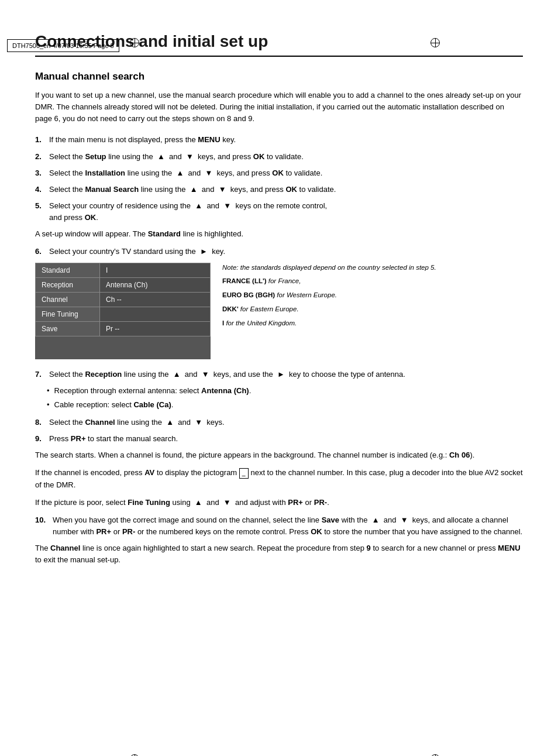  Describe the element at coordinates (279, 405) in the screenshot. I see `bullet-cable: Cable reception: select Cable (Ca).` at that location.